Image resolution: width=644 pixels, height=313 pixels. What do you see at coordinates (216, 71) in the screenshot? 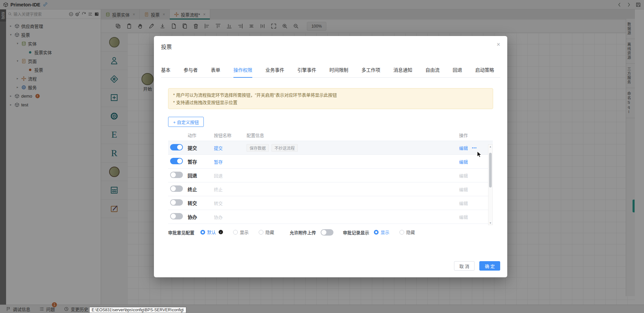
I see `dialog-tab-表单: 表单` at bounding box center [216, 71].